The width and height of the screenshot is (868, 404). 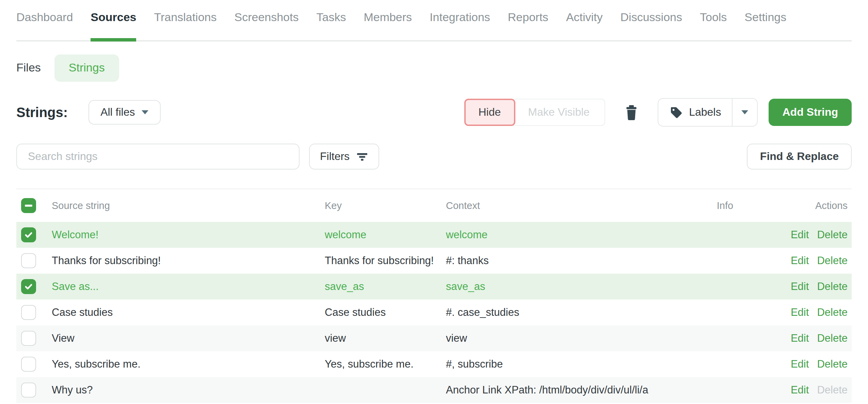 I want to click on table-row: Save as...save_assave_asEditDelete, so click(x=434, y=287).